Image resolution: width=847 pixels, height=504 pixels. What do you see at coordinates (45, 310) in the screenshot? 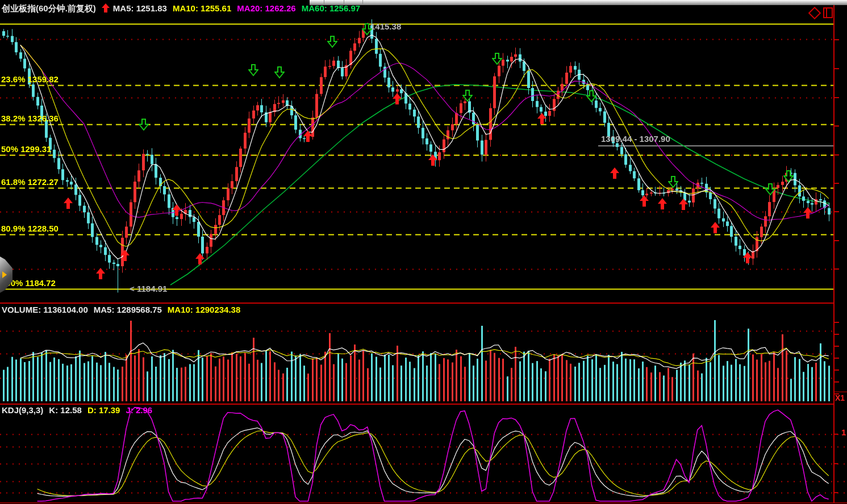
I see `volume-value-label: VOLUME: 1136104.00` at bounding box center [45, 310].